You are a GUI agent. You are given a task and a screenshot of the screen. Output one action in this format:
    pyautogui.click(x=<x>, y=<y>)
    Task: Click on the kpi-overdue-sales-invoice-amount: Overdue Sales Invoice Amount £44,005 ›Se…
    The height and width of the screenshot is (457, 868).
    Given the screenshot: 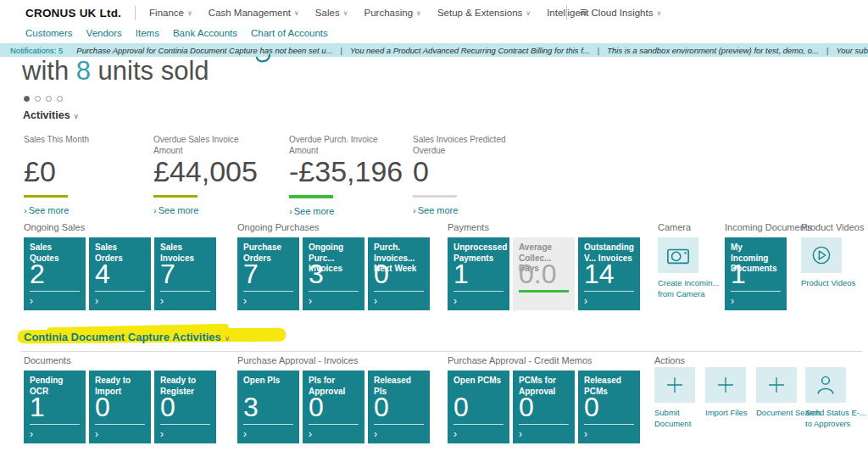 What is the action you would take?
    pyautogui.click(x=213, y=175)
    